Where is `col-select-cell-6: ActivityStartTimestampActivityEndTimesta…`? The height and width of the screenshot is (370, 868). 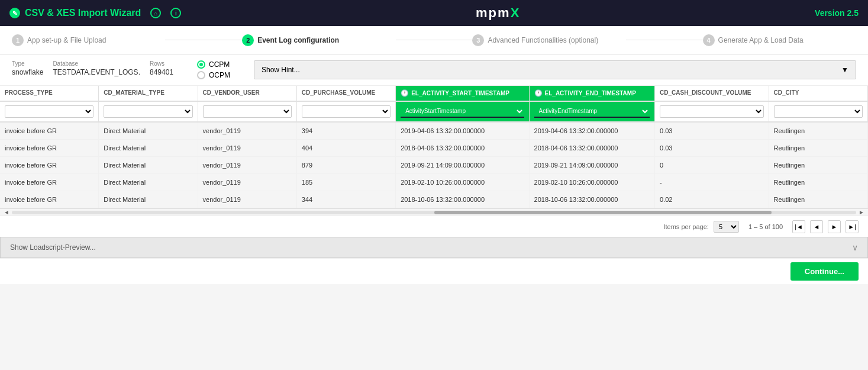 col-select-cell-6: ActivityStartTimestampActivityEndTimesta… is located at coordinates (712, 111).